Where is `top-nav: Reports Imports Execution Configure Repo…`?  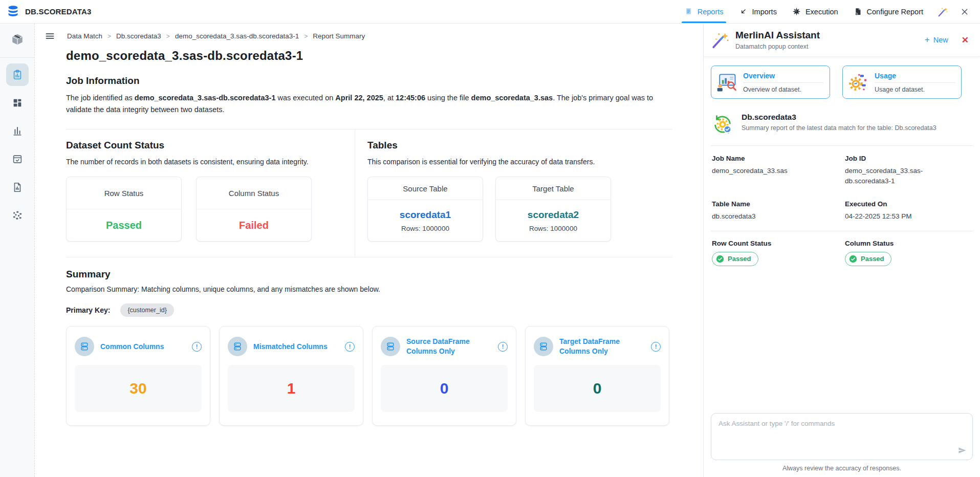
top-nav: Reports Imports Execution Configure Repo… is located at coordinates (828, 11).